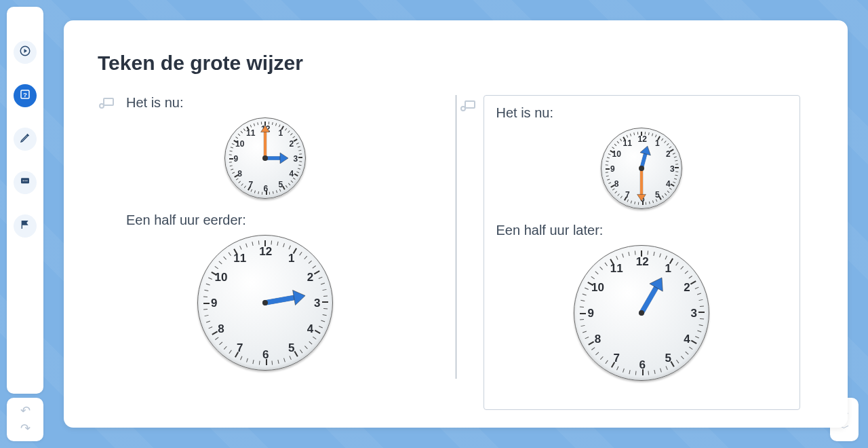 The width and height of the screenshot is (868, 448). Describe the element at coordinates (25, 200) in the screenshot. I see `sidebar: ?` at that location.